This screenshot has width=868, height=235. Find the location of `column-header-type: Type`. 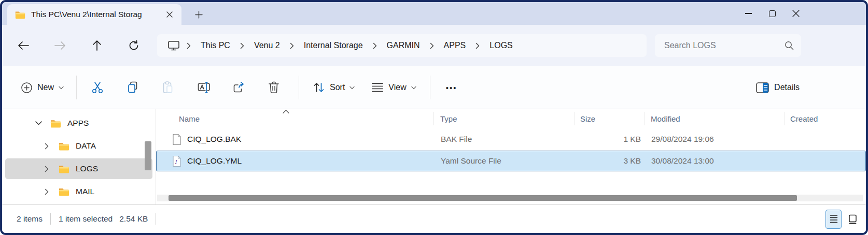

column-header-type: Type is located at coordinates (505, 119).